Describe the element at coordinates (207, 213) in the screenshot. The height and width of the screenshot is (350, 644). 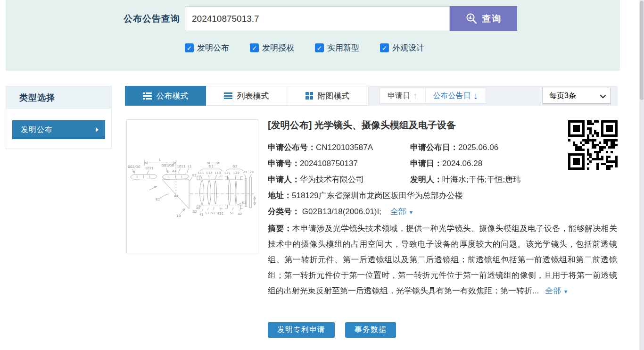
I see `svg-text: 53` at that location.